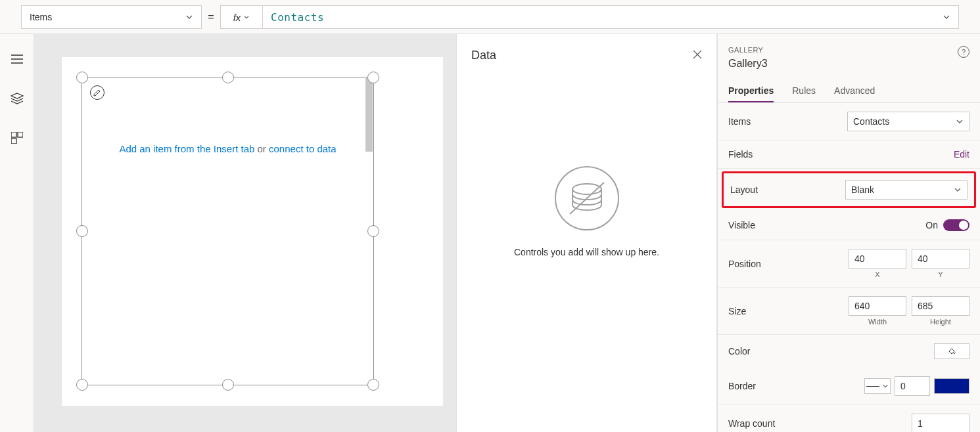  What do you see at coordinates (804, 91) in the screenshot?
I see `tab-rules: Rules` at bounding box center [804, 91].